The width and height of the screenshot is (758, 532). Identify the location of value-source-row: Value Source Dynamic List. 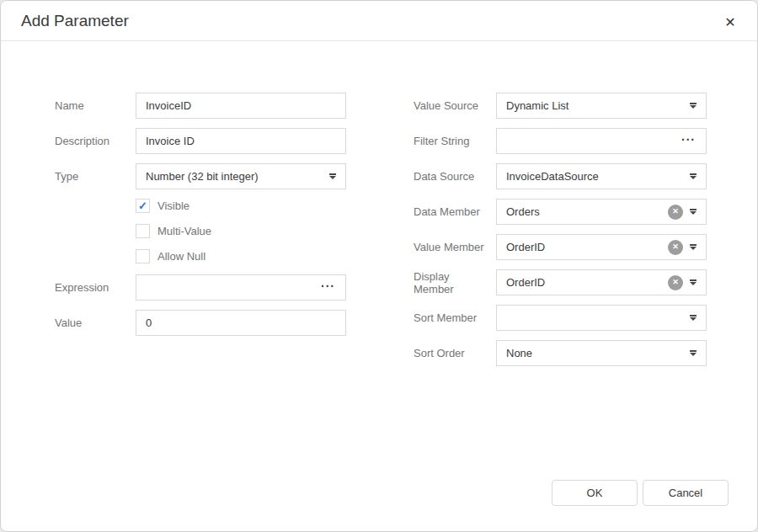
(560, 106).